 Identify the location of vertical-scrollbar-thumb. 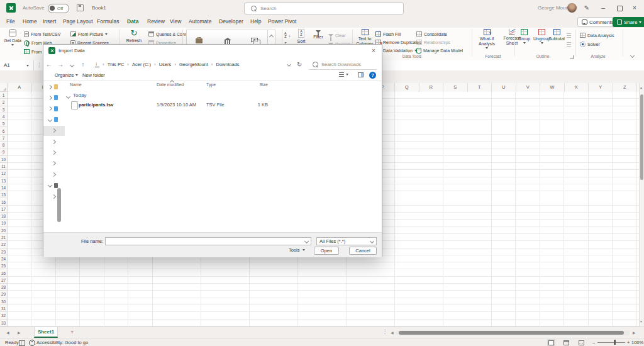
(641, 137).